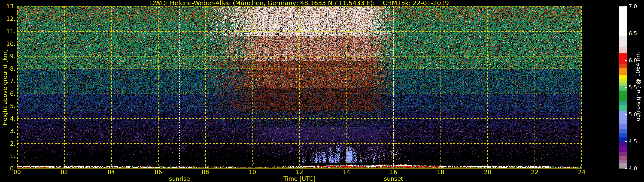  I want to click on colorbar-tick-label: 7.0, so click(633, 6).